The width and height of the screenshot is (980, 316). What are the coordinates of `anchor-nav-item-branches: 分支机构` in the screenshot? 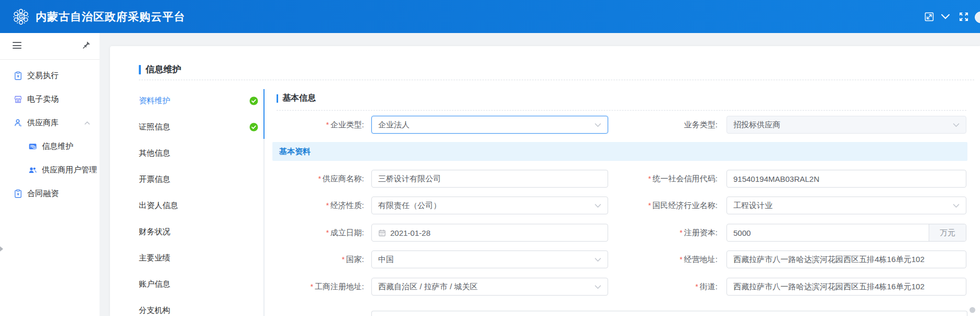 It's located at (200, 307).